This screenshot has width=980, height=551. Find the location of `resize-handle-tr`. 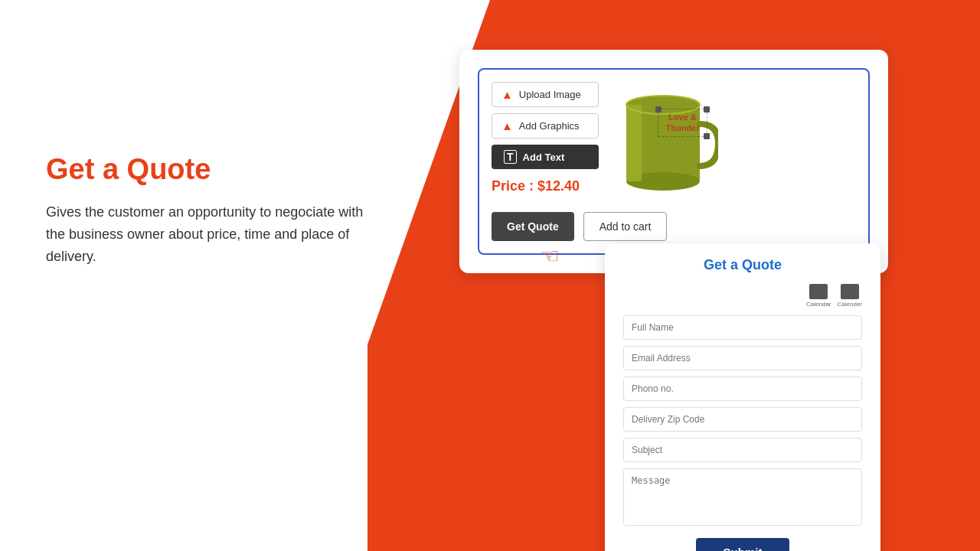

resize-handle-tr is located at coordinates (707, 109).